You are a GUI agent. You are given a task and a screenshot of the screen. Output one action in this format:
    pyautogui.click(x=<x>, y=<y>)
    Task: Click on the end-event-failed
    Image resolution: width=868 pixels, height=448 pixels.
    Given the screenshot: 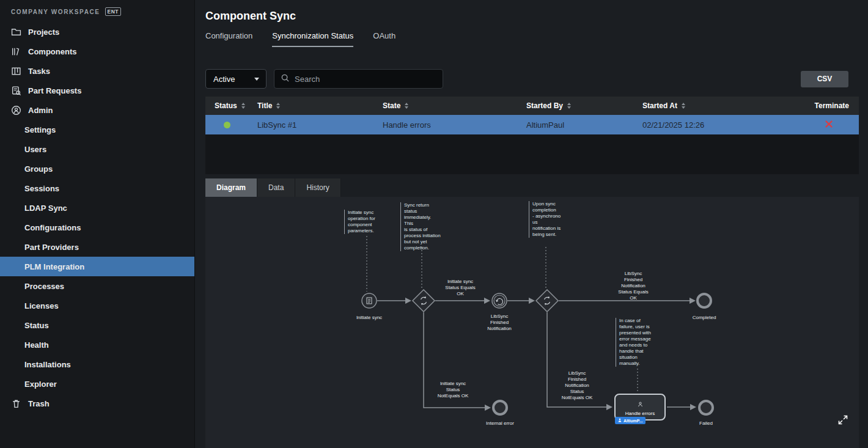 What is the action you would take?
    pyautogui.click(x=706, y=408)
    